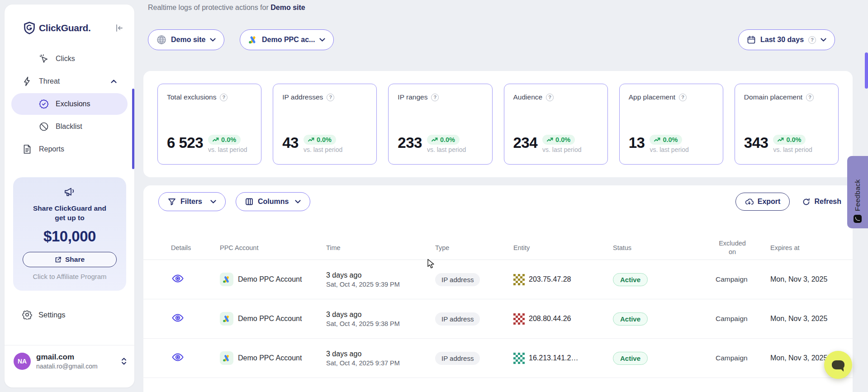 The image size is (868, 392). What do you see at coordinates (550, 279) in the screenshot?
I see `entity-value: 203.75.47.28` at bounding box center [550, 279].